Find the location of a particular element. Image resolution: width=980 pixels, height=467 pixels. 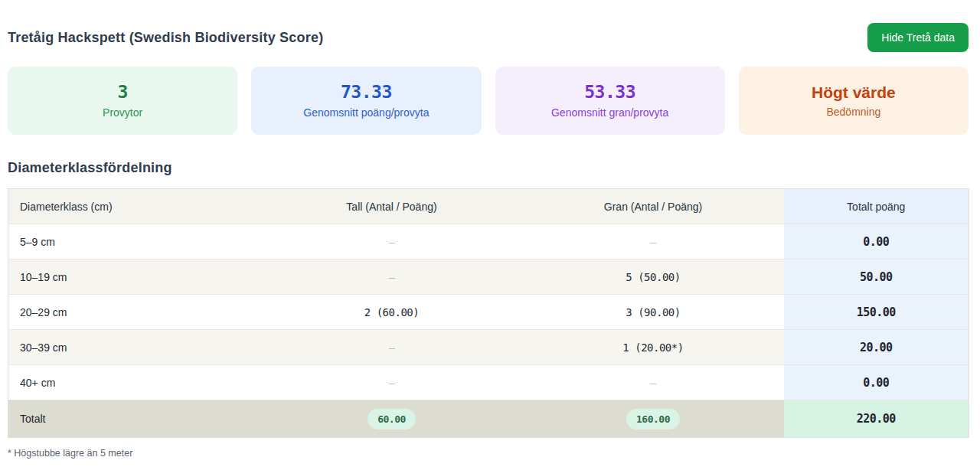

cell-diameterklass: 10–19 cm is located at coordinates (135, 277).